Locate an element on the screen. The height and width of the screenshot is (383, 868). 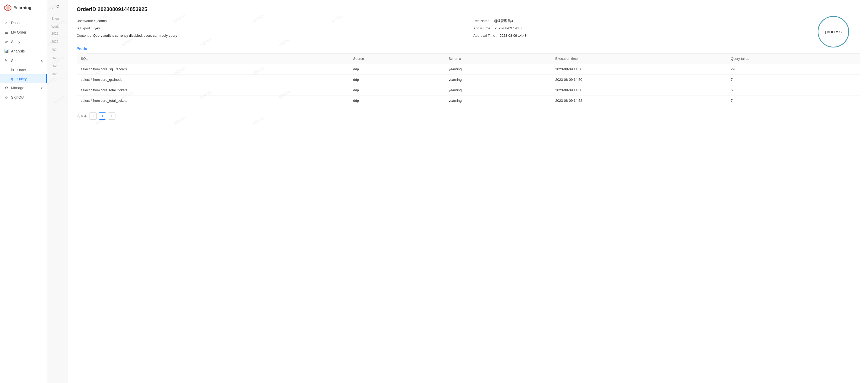
sidebar: Yearning ○ Dash ☰ My Order ▱ Apply 📊 Ana… is located at coordinates (24, 191).